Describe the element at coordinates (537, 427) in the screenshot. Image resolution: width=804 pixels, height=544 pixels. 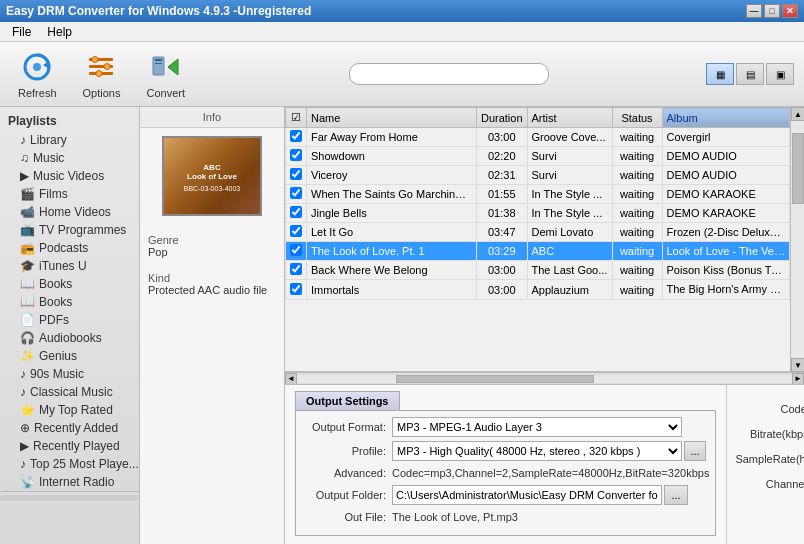
I see `format-select: MP3 - MPEG-1 Audio Layer 3` at that location.